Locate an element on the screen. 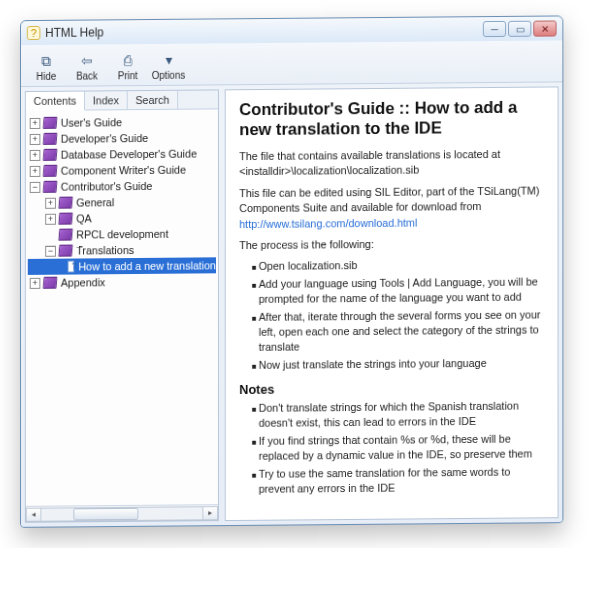 The image size is (600, 600). tree-item-appendix: +Appendix is located at coordinates (122, 282).